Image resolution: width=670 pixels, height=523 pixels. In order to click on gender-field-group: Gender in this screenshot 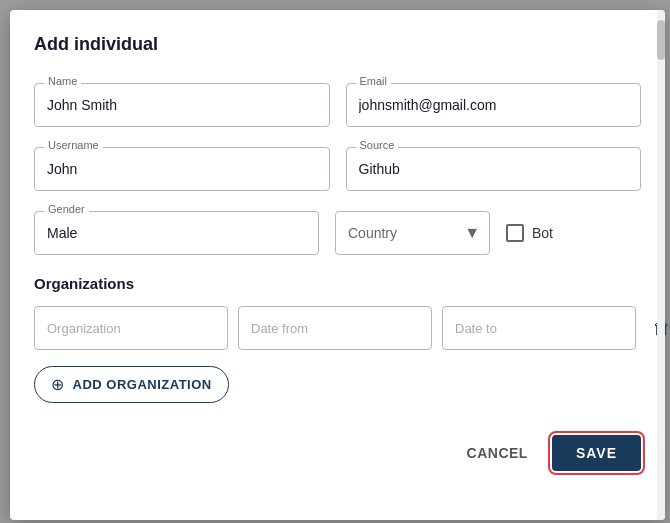, I will do `click(176, 233)`.